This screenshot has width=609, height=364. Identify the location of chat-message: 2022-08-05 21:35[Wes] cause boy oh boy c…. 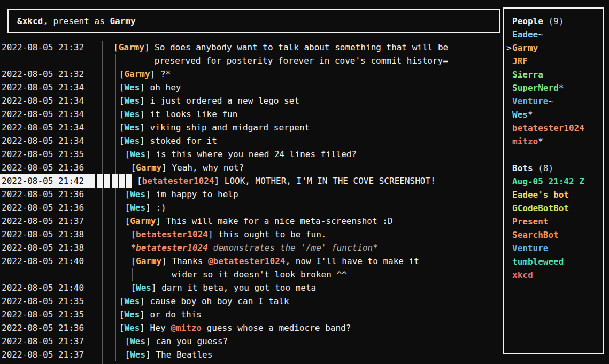
(251, 301).